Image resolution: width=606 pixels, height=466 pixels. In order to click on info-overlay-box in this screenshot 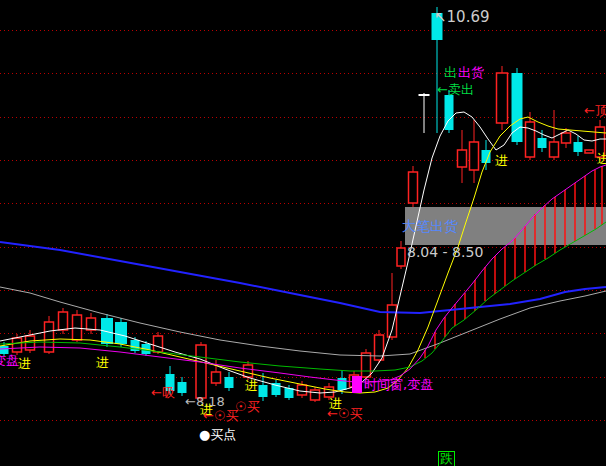, I will do `click(506, 226)`.